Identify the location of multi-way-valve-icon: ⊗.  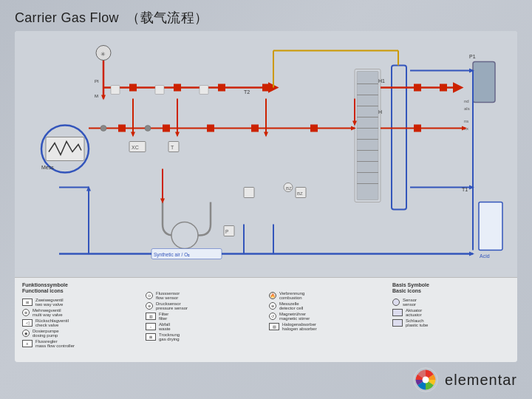
(26, 313).